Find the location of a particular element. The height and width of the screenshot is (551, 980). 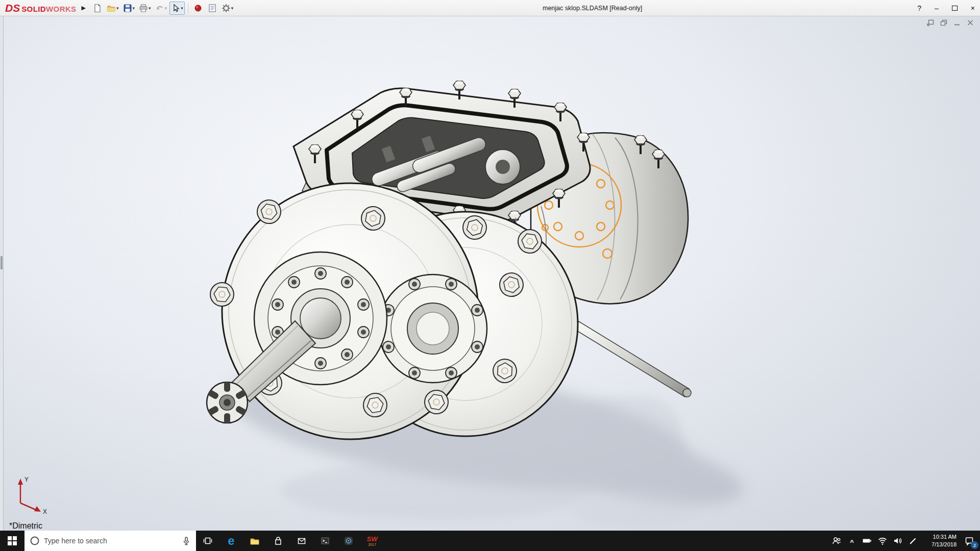

edge-icon: e is located at coordinates (232, 541).